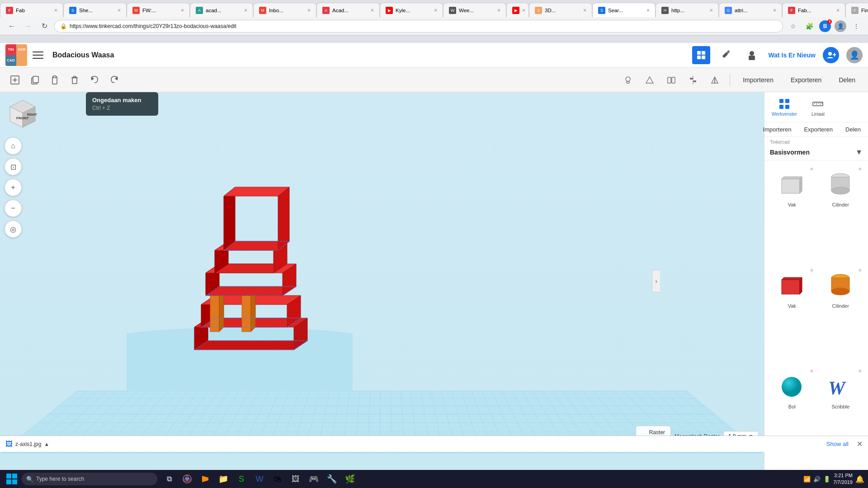  What do you see at coordinates (715, 80) in the screenshot?
I see `flip-icon-btn` at bounding box center [715, 80].